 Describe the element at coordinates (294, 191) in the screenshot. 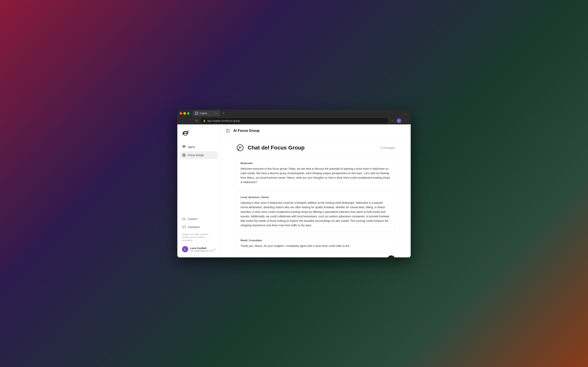

I see `app-container: Agent Focus Group` at that location.